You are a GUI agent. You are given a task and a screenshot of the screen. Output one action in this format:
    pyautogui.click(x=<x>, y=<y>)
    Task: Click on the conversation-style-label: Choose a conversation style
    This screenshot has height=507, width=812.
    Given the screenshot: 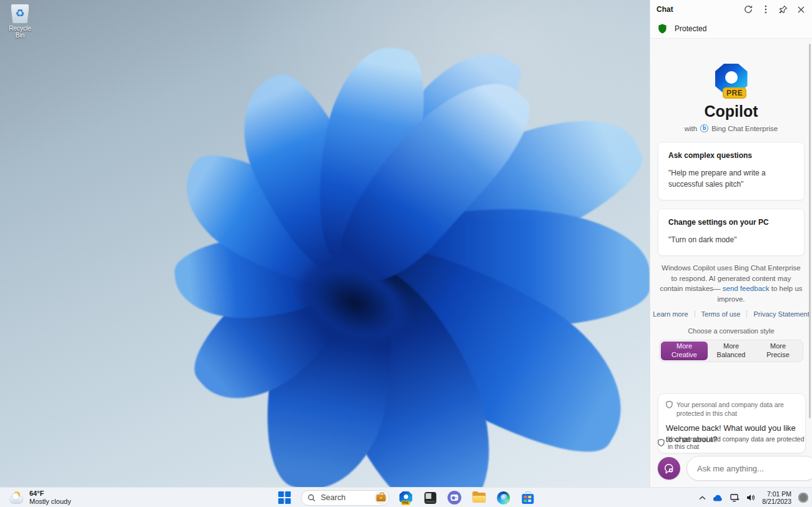 What is the action you would take?
    pyautogui.click(x=731, y=331)
    